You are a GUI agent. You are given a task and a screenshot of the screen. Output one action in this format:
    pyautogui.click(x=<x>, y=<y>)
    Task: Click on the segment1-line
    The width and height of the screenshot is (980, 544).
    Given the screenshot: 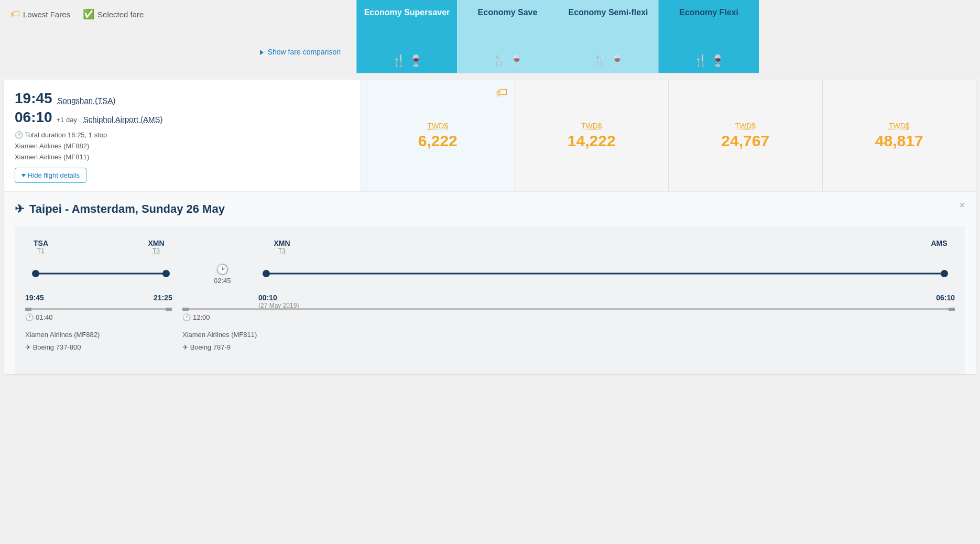 What is the action you would take?
    pyautogui.click(x=101, y=274)
    